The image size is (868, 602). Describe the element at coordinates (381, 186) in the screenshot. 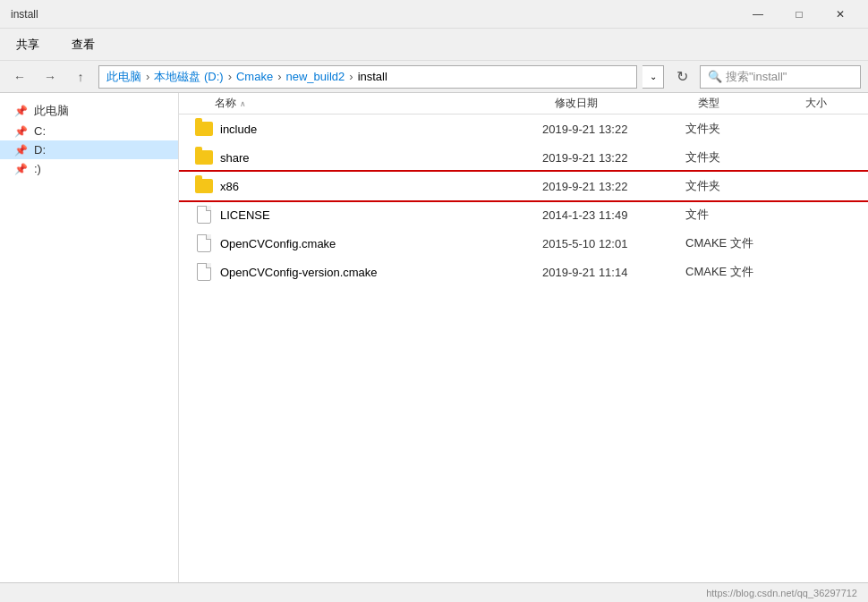

I see `file-name: x86` at that location.